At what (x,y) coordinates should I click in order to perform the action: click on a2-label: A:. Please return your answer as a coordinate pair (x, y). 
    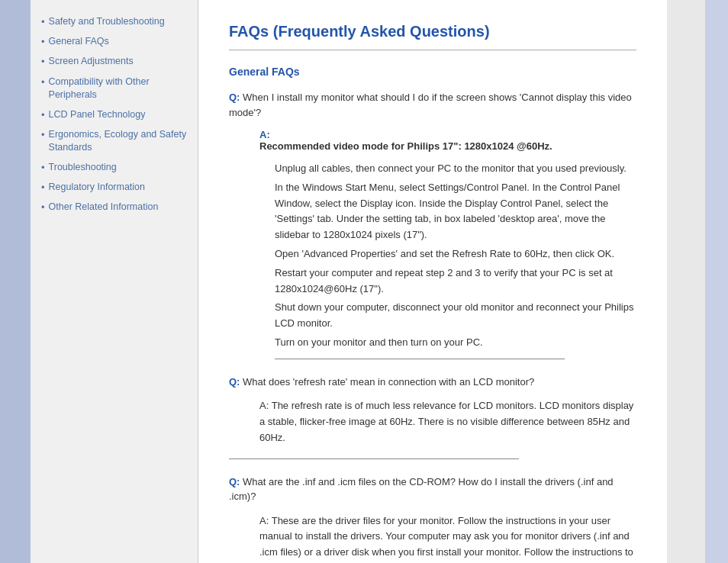
    Looking at the image, I should click on (264, 406).